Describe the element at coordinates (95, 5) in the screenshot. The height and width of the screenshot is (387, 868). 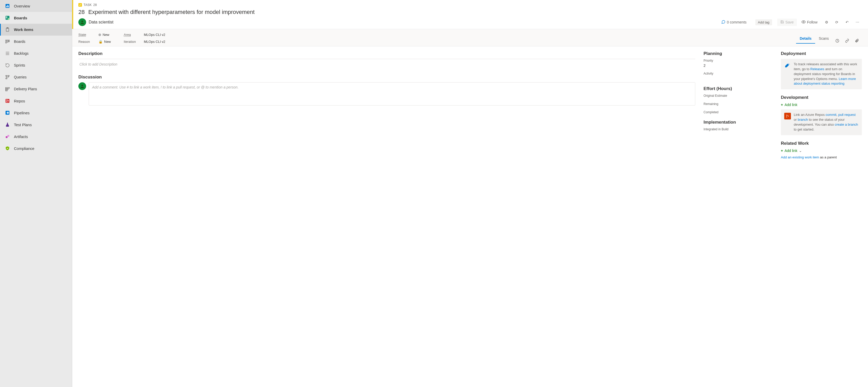
I see `task-breadcrumb-id: 28` at that location.